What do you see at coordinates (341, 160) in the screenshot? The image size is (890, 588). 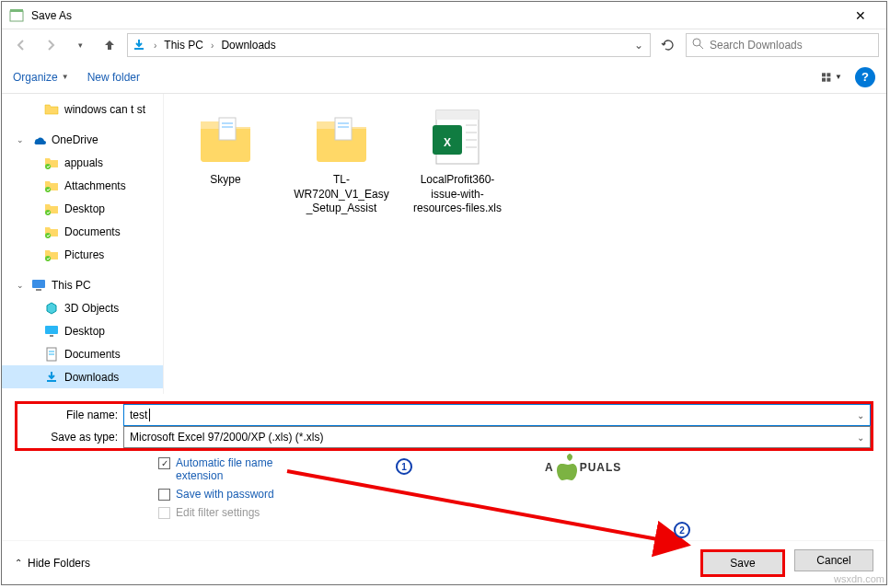 I see `file-item: TL-WR720N_V1_Easy_Setup_Assist` at bounding box center [341, 160].